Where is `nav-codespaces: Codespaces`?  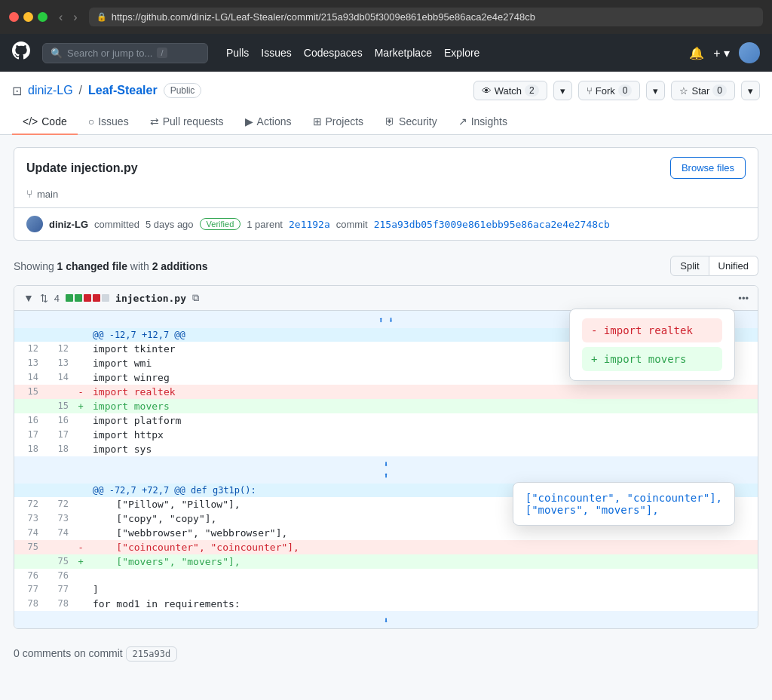
nav-codespaces: Codespaces is located at coordinates (333, 53).